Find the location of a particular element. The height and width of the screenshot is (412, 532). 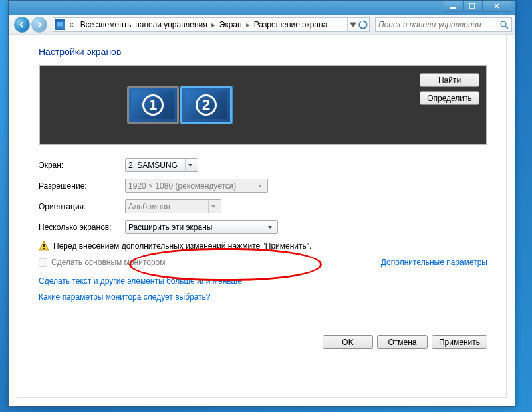

address-dropdown-button is located at coordinates (352, 25).